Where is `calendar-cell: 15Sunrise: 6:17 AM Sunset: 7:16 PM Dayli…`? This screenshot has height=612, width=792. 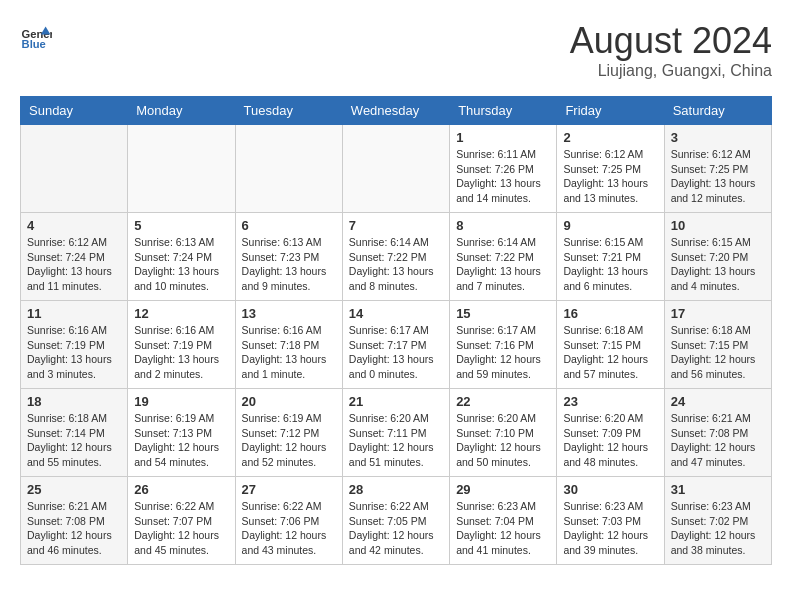 calendar-cell: 15Sunrise: 6:17 AM Sunset: 7:16 PM Dayli… is located at coordinates (504, 345).